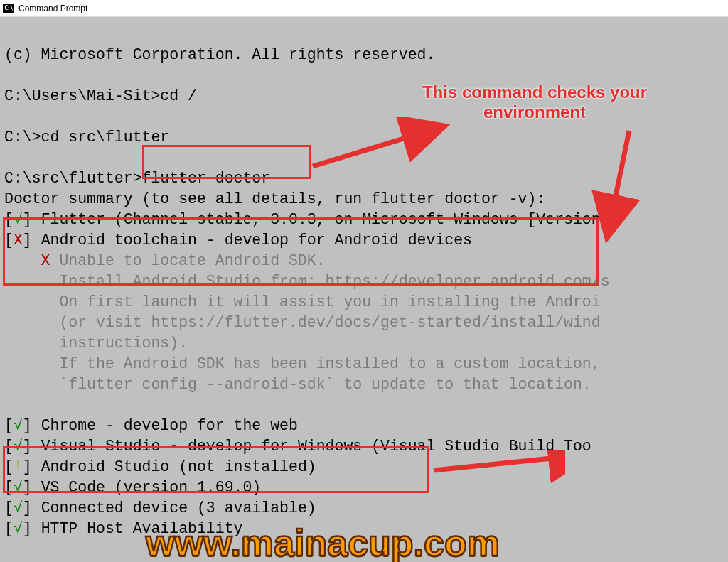 The width and height of the screenshot is (728, 562). What do you see at coordinates (73, 178) in the screenshot?
I see `prompt3: C:\src\flutter>` at bounding box center [73, 178].